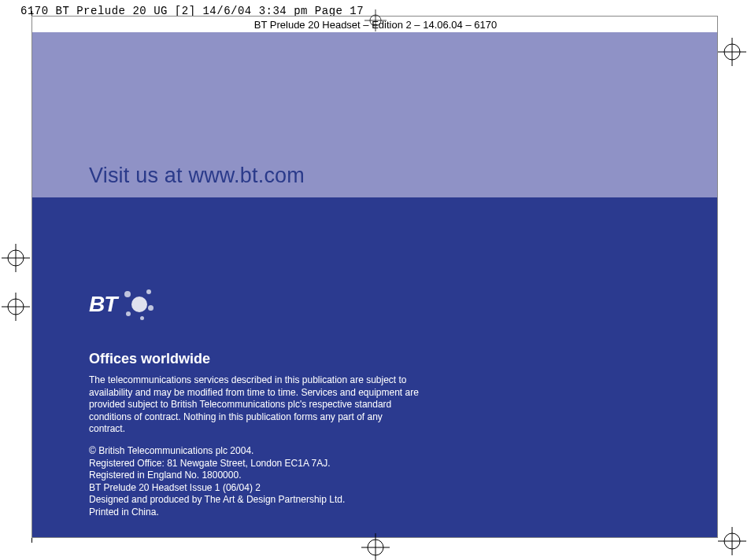 Image resolution: width=751 pixels, height=560 pixels. Describe the element at coordinates (123, 304) in the screenshot. I see `bt-logo: BT` at that location.